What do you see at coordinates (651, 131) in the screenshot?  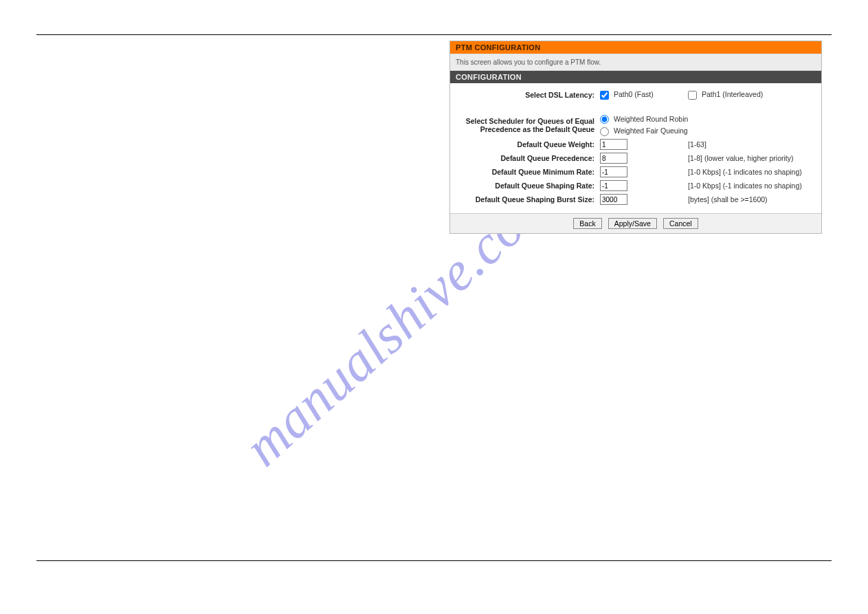 I see `scheduler-wfq-label: Weighted Fair Queuing` at bounding box center [651, 131].